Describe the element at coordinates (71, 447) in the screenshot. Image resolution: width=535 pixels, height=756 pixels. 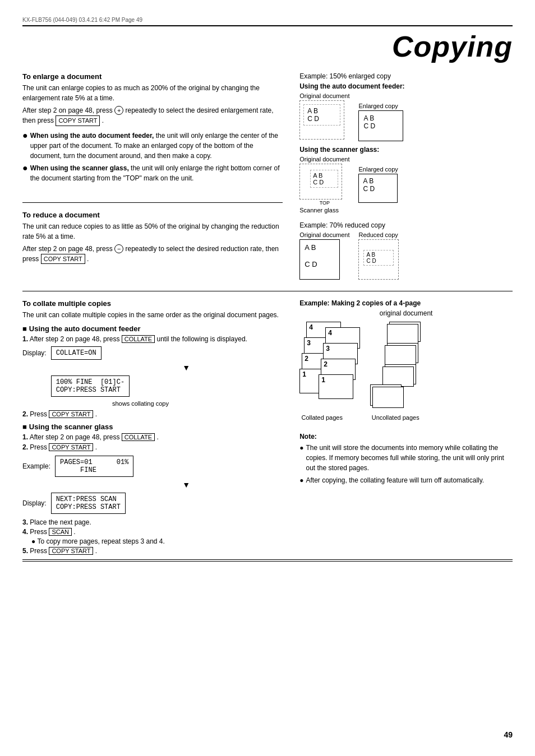
I see `sg-copy-start-key: COPY START` at that location.